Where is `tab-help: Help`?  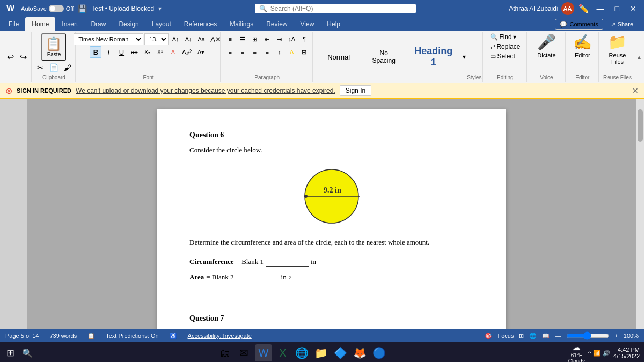
tab-help: Help is located at coordinates (334, 24).